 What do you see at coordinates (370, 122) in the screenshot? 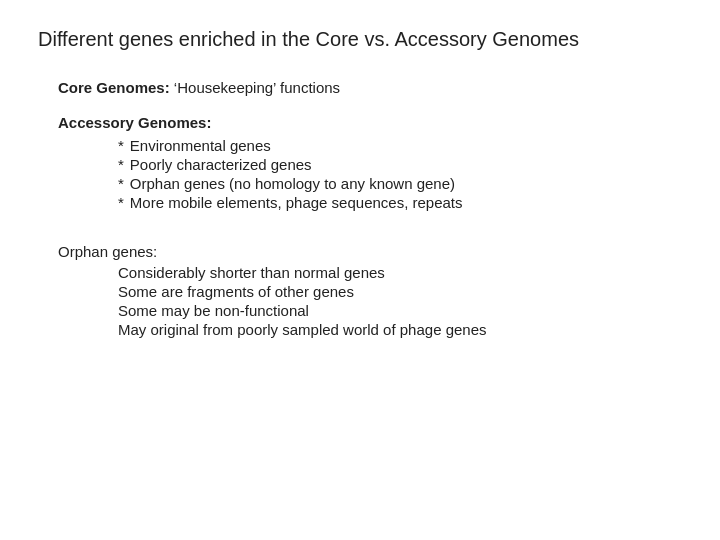
I see `accessory-genomes-label: Accessory Genomes:` at bounding box center [370, 122].